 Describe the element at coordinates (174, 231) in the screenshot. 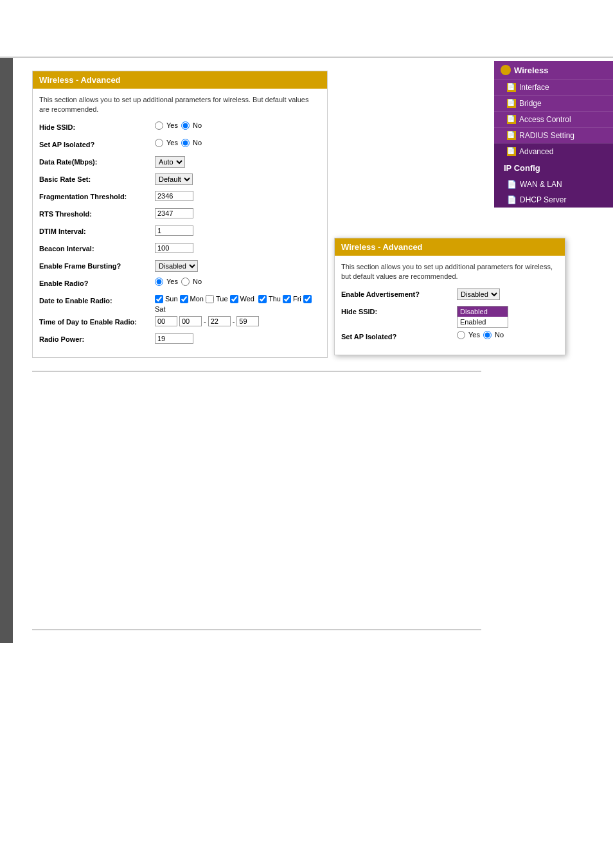

I see `dtim-interval-input` at that location.